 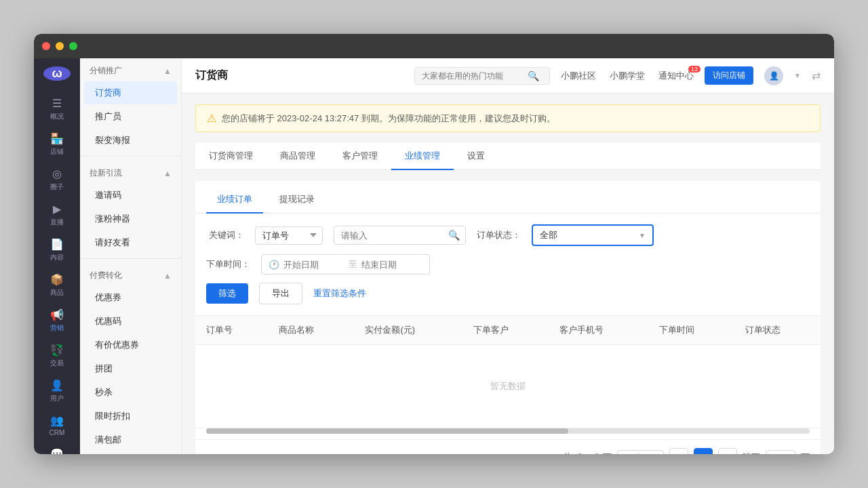 What do you see at coordinates (297, 201) in the screenshot?
I see `sub-tab-withdrawal-records: 提现记录` at bounding box center [297, 201].